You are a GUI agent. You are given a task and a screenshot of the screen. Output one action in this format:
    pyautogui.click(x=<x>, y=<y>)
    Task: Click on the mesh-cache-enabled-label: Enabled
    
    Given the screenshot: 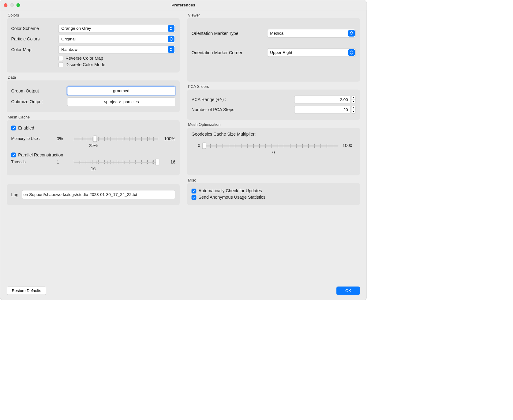 What is the action you would take?
    pyautogui.click(x=26, y=128)
    